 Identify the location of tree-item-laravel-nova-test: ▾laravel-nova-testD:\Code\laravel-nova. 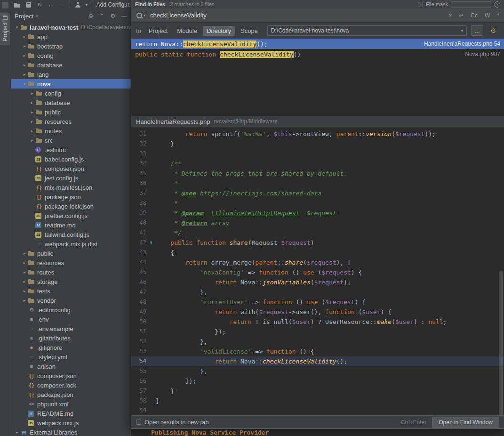
(71, 27).